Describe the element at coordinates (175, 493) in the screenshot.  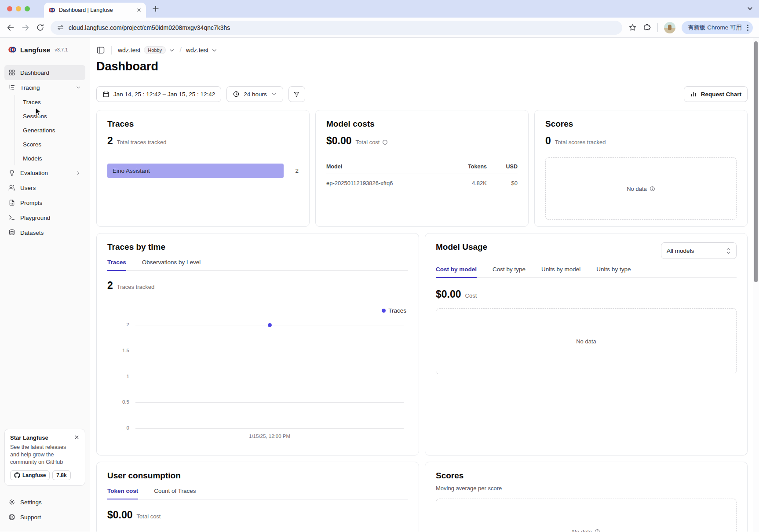
I see `tab-count-of-traces: Count of Traces` at that location.